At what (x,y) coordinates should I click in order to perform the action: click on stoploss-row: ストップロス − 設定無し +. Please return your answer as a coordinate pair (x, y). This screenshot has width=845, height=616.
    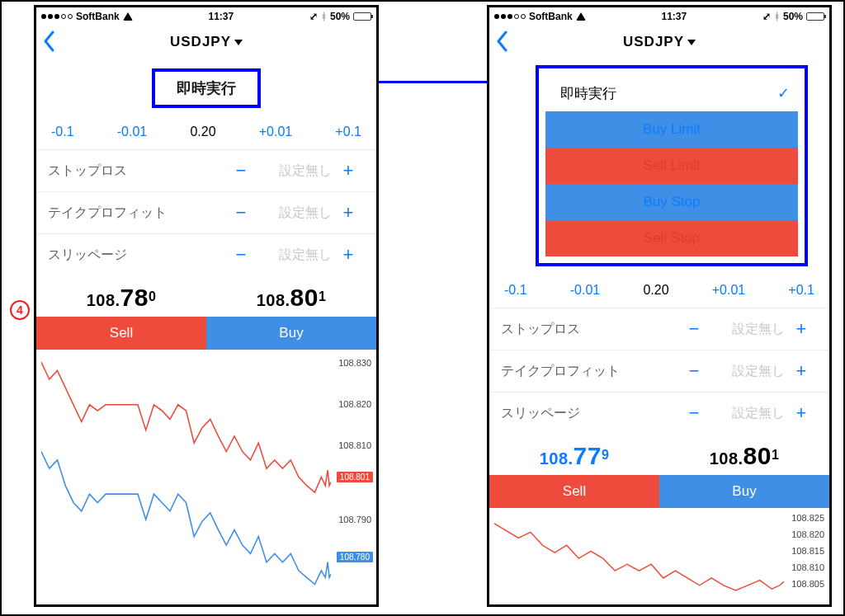
    Looking at the image, I should click on (659, 328).